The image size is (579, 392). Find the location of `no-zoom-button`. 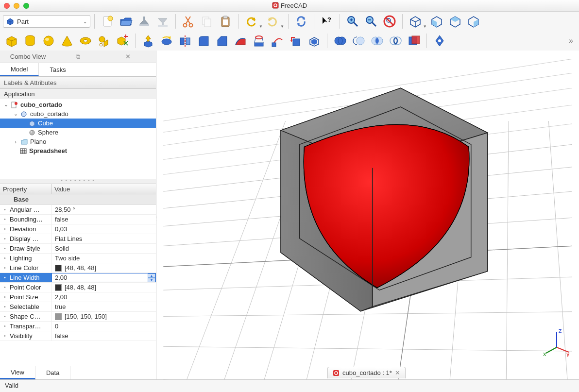

no-zoom-button is located at coordinates (390, 21).